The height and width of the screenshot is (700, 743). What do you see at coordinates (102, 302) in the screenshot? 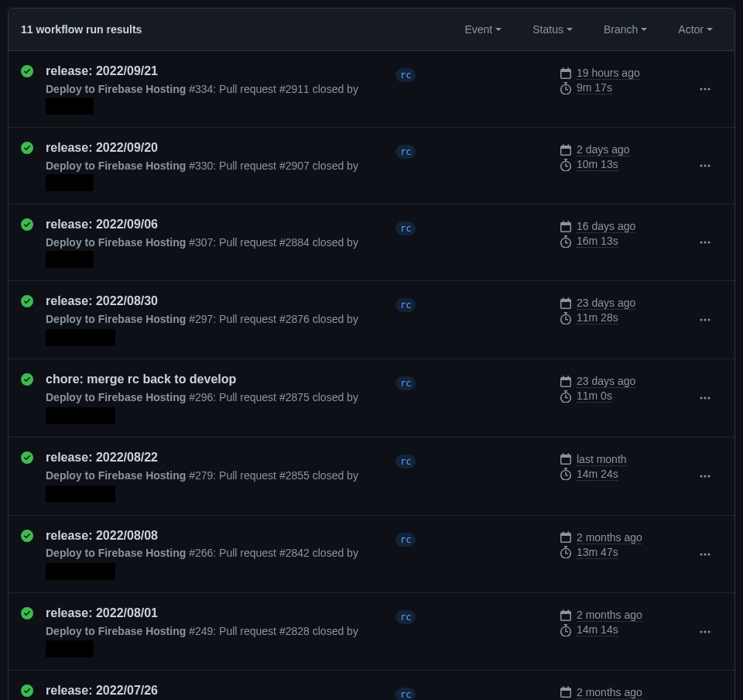
I see `run-title-link: release: 2022/08/30` at bounding box center [102, 302].